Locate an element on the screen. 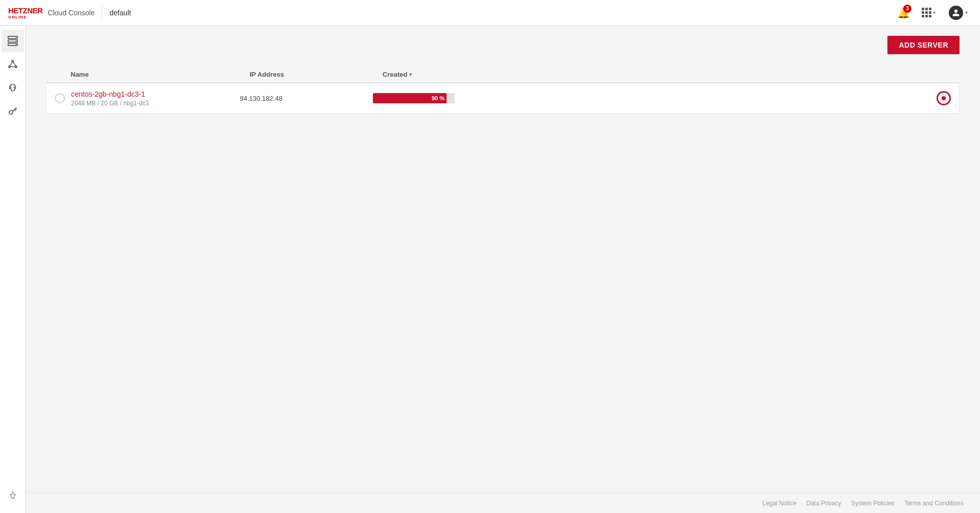  server-ip: 94.130.182.48 is located at coordinates (306, 98).